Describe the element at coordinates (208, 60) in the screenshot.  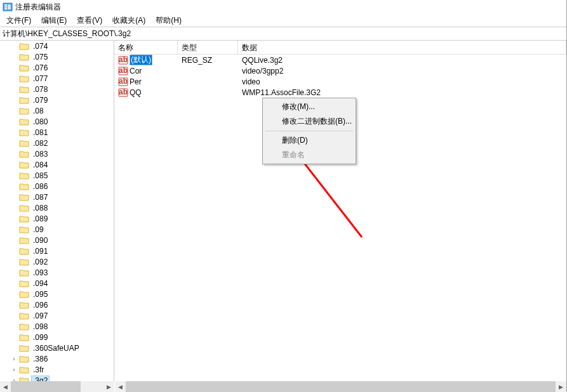
I see `cell-type: REG_SZ` at that location.